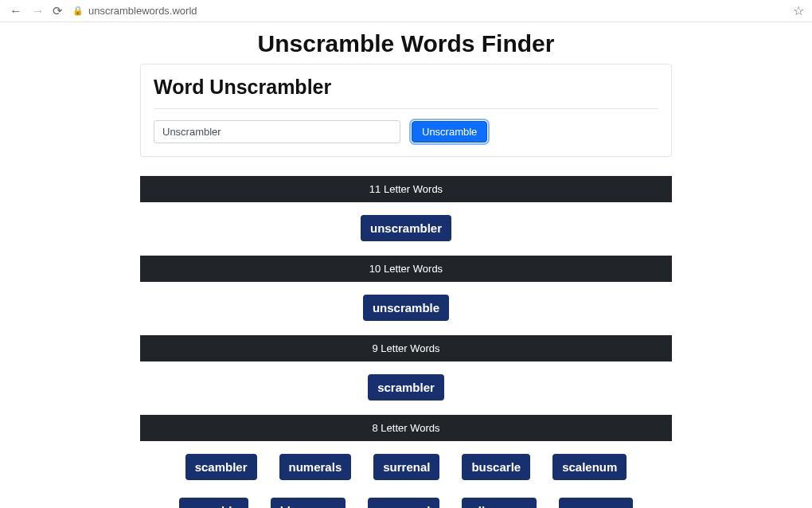 Image resolution: width=812 pixels, height=508 pixels. What do you see at coordinates (404, 503) in the screenshot?
I see `word-chip: mensural` at bounding box center [404, 503].